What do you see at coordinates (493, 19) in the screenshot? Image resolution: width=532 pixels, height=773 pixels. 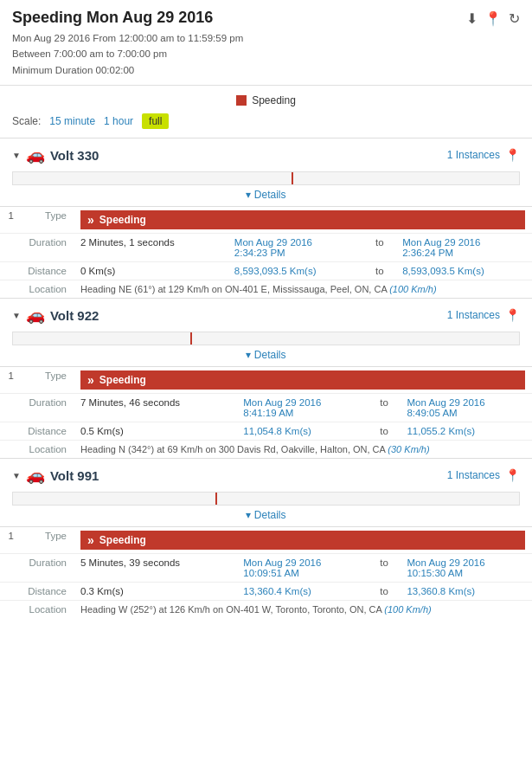 I see `location-icon: 📍` at bounding box center [493, 19].